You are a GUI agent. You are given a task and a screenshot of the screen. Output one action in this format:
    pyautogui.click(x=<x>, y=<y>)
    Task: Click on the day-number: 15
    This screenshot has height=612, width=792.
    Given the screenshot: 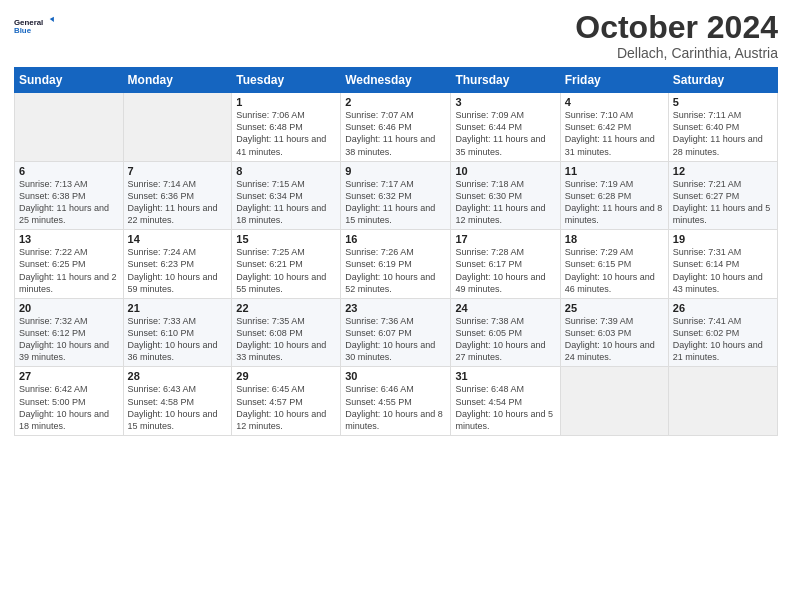 What is the action you would take?
    pyautogui.click(x=286, y=239)
    